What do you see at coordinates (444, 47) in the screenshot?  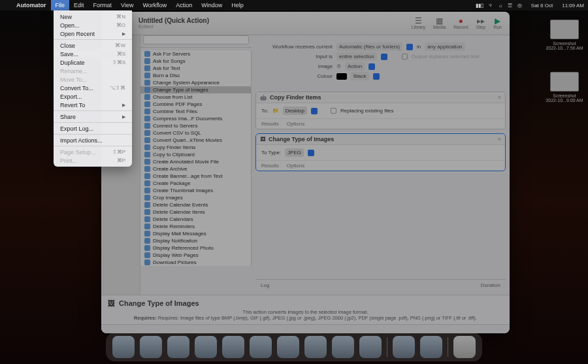 I see `app-popup: any application` at bounding box center [444, 47].